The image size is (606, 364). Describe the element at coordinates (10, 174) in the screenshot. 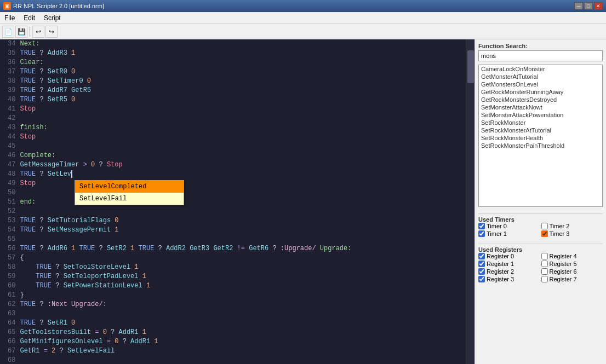

I see `line-number: 48` at that location.